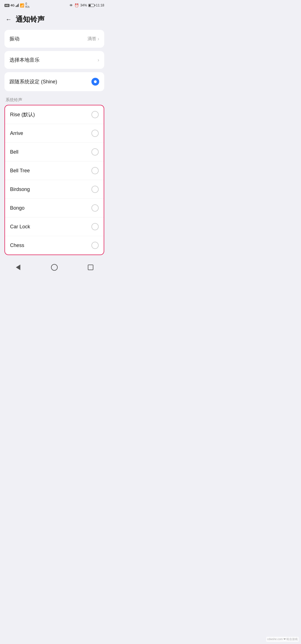 The width and height of the screenshot is (301, 644). What do you see at coordinates (77, 6) in the screenshot?
I see `alarm-icon: ⏰` at bounding box center [77, 6].